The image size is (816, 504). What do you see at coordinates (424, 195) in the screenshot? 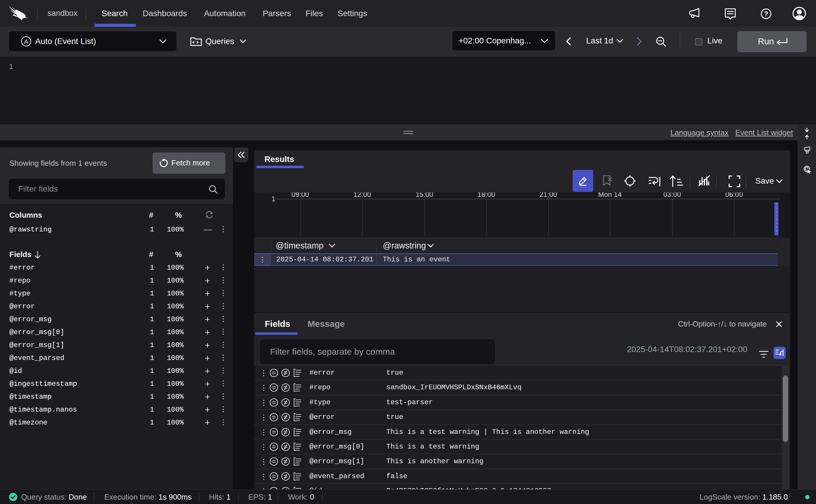
I see `svg-text: 15:00` at bounding box center [424, 195].